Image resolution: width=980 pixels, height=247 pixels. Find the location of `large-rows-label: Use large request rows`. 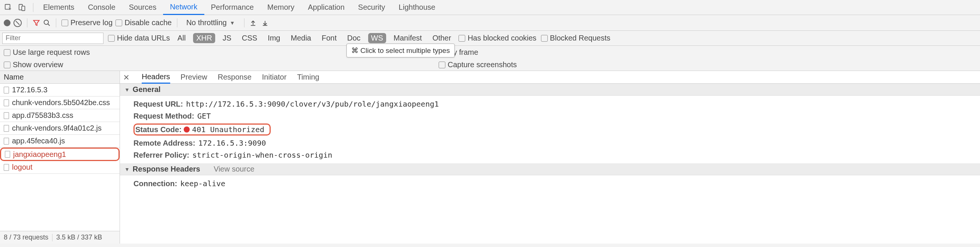

large-rows-label: Use large request rows is located at coordinates (52, 53).